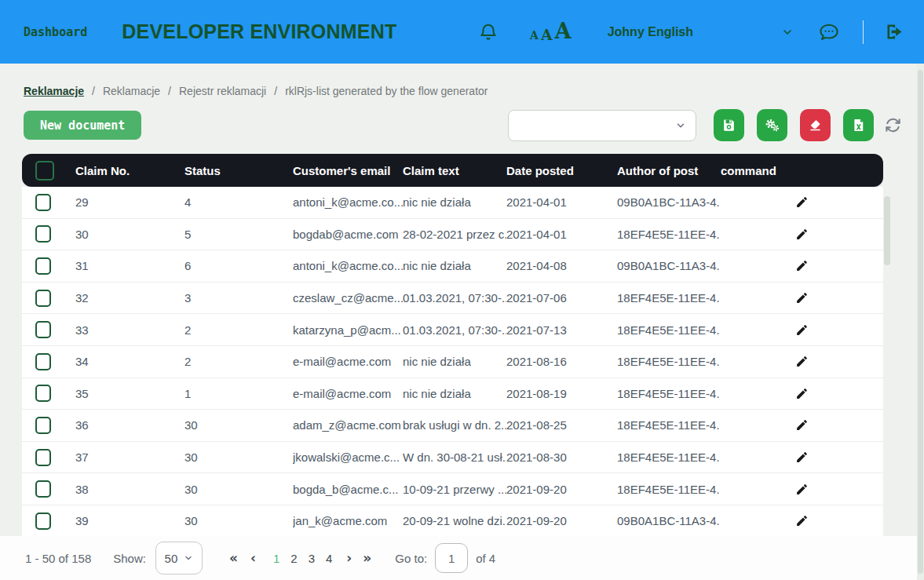 This screenshot has height=580, width=924. What do you see at coordinates (485, 559) in the screenshot?
I see `total-pages-label: of 4` at bounding box center [485, 559].